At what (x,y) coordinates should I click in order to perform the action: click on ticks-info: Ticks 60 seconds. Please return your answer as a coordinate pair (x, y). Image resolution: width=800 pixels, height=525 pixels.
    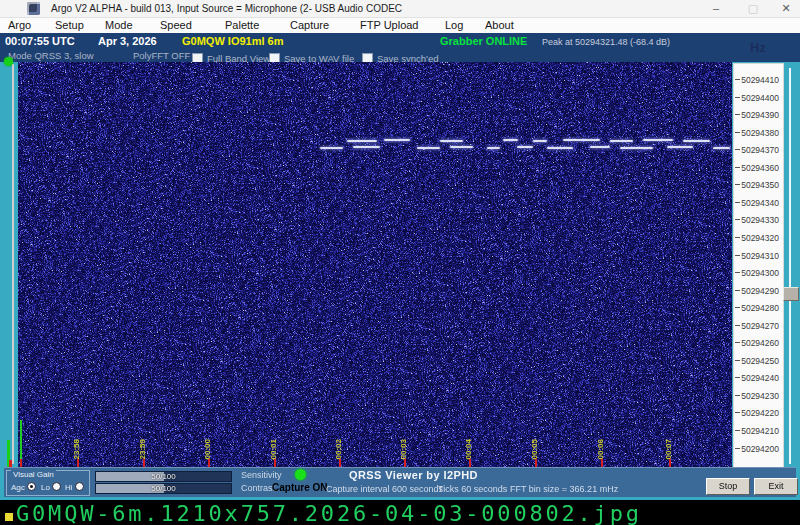
    Looking at the image, I should click on (472, 489).